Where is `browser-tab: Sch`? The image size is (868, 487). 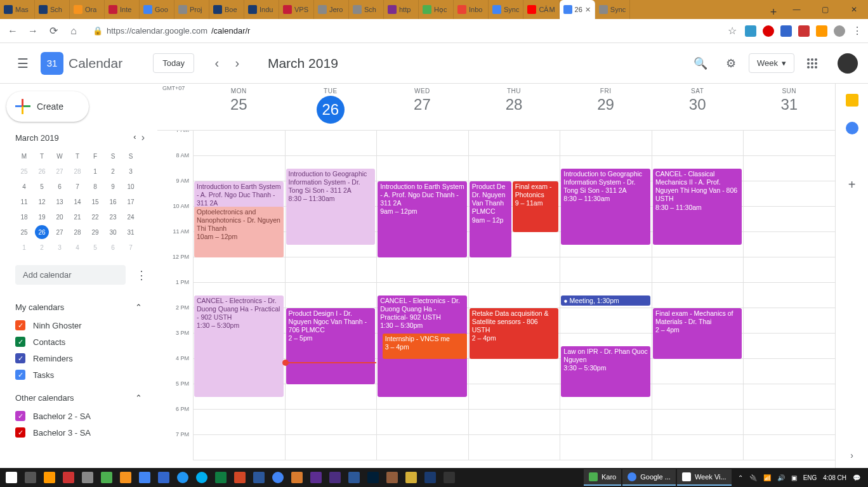
browser-tab: Sch is located at coordinates (367, 10).